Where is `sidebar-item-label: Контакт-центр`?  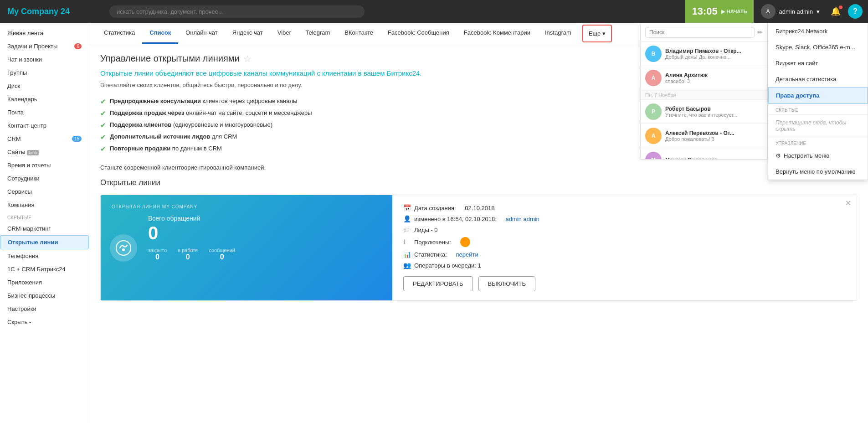
sidebar-item-label: Контакт-центр is located at coordinates (27, 126).